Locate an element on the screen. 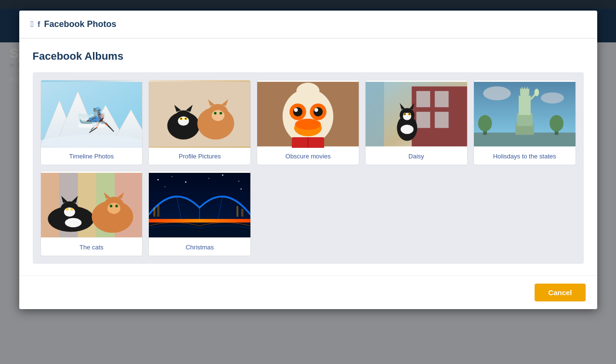 This screenshot has width=616, height=364. album-item-christmas: Christmas is located at coordinates (199, 214).